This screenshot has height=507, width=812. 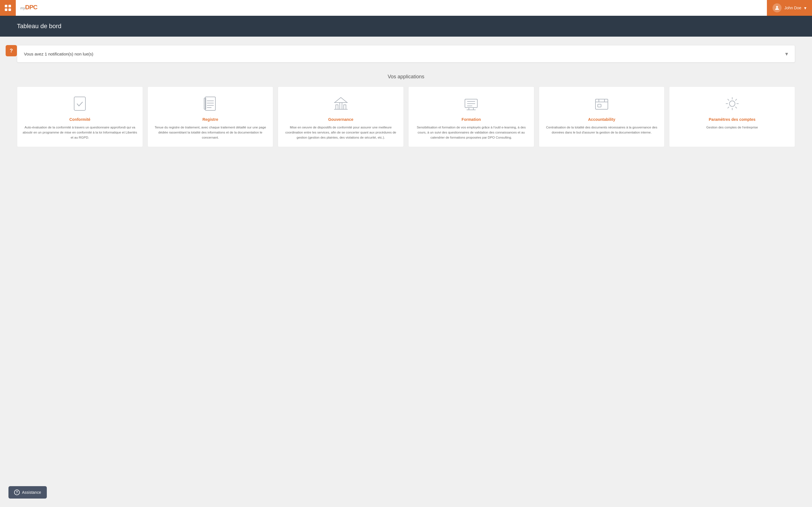 What do you see at coordinates (602, 117) in the screenshot?
I see `app-card-accountability: Accountability Centralisation de la tota…` at bounding box center [602, 117].